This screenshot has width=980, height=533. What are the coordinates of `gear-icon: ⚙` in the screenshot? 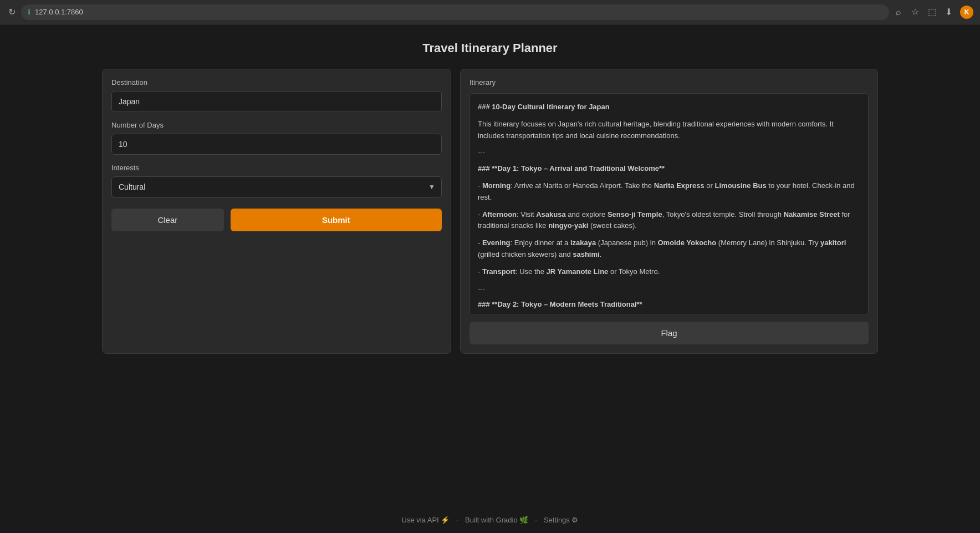 It's located at (575, 520).